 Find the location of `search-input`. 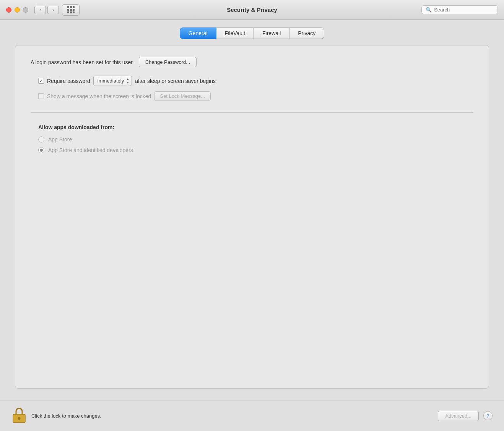

search-input is located at coordinates (464, 10).